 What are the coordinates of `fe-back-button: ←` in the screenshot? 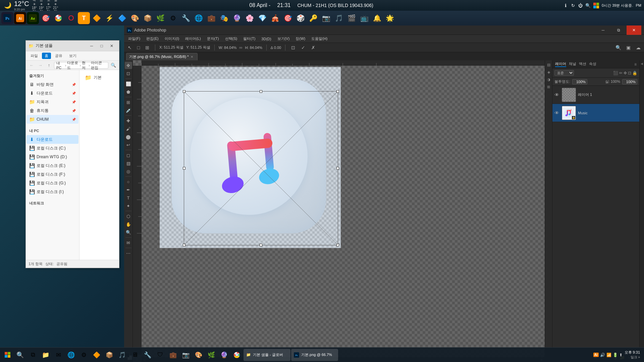 It's located at (32, 65).